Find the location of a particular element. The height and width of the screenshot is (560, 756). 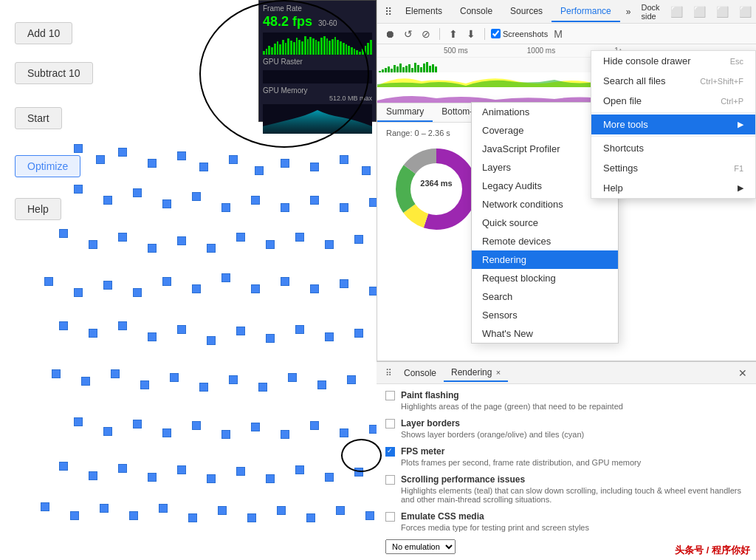

render-item: Paint flashingHighlights areas of the pa… is located at coordinates (566, 400).